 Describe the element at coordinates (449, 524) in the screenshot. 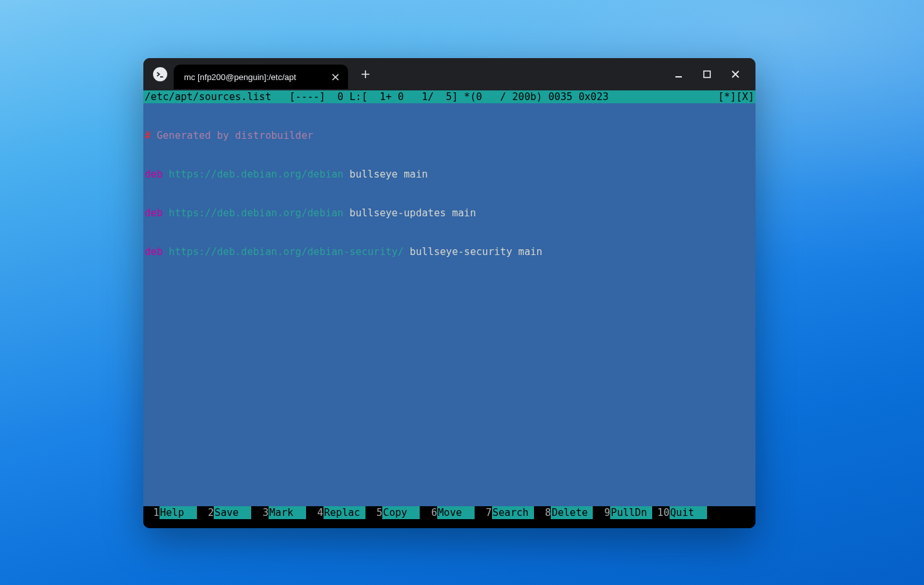

I see `terminal-padding` at that location.